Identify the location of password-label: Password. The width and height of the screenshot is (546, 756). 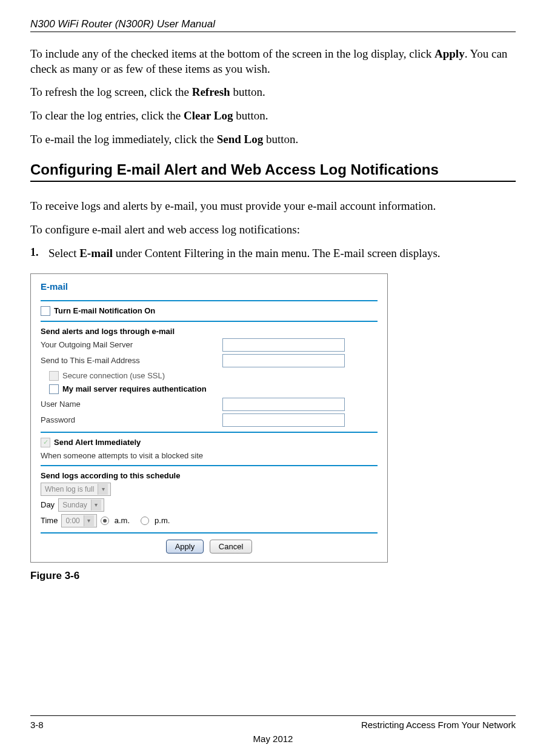
(132, 420).